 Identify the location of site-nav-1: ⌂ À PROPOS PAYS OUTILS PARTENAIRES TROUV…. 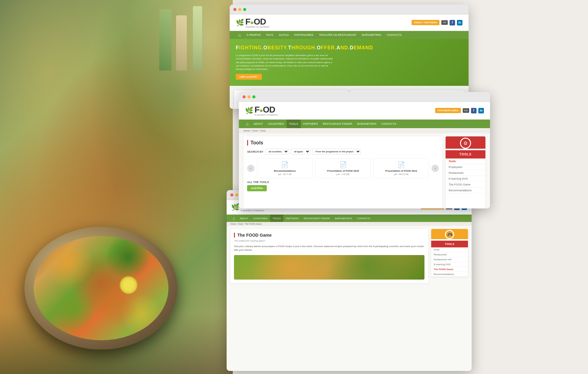
(349, 35).